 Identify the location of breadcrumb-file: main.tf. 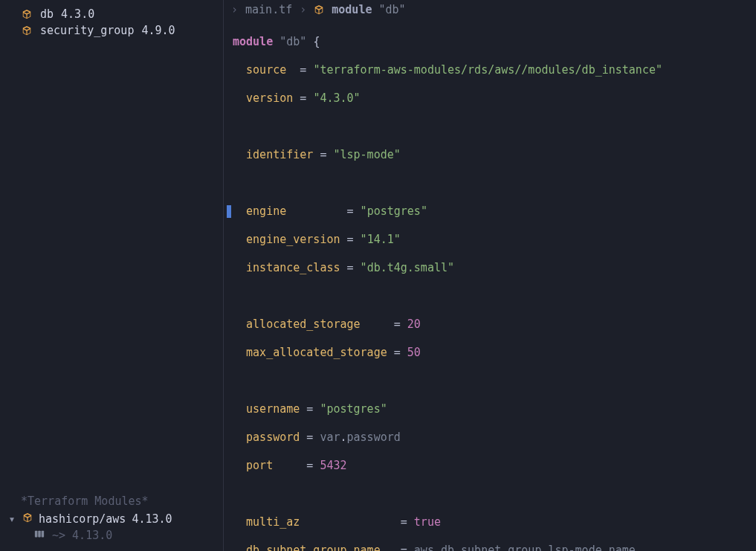
(269, 10).